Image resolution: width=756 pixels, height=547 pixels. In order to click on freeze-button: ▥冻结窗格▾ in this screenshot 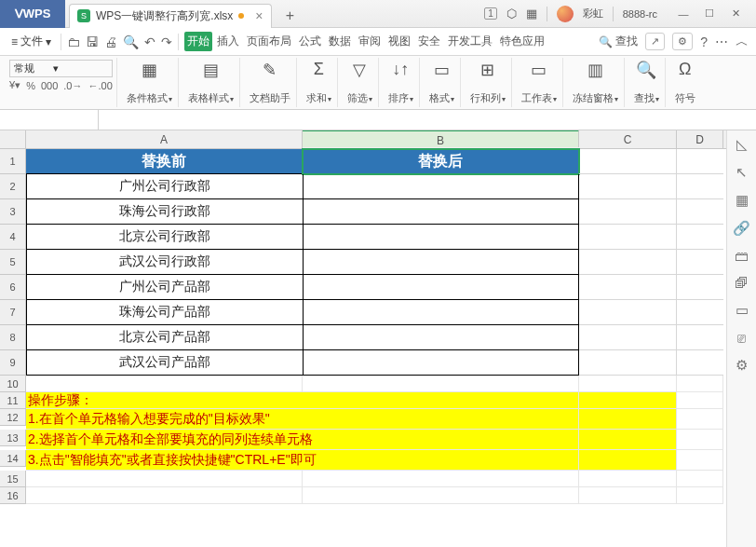, I will do `click(596, 82)`.